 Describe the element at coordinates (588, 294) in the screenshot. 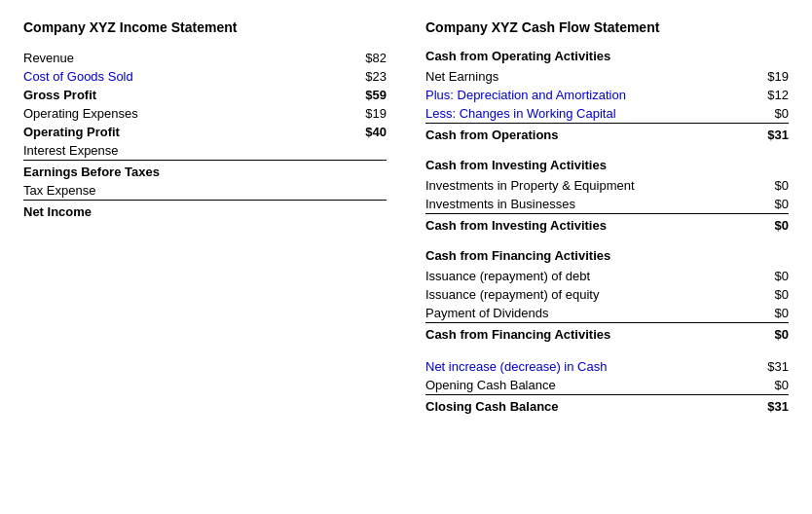

I see `cashflow-row-label: Issuance (repayment) of equity` at that location.